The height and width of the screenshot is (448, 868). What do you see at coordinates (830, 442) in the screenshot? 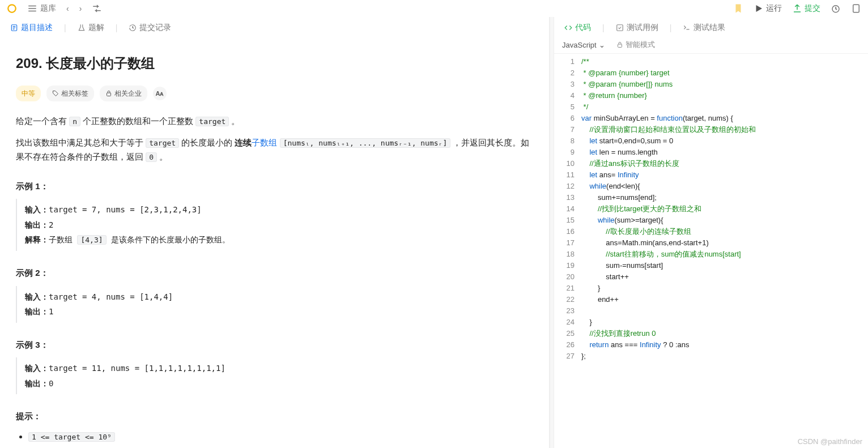
I see `watermark: CSDN @paithfinder` at bounding box center [830, 442].